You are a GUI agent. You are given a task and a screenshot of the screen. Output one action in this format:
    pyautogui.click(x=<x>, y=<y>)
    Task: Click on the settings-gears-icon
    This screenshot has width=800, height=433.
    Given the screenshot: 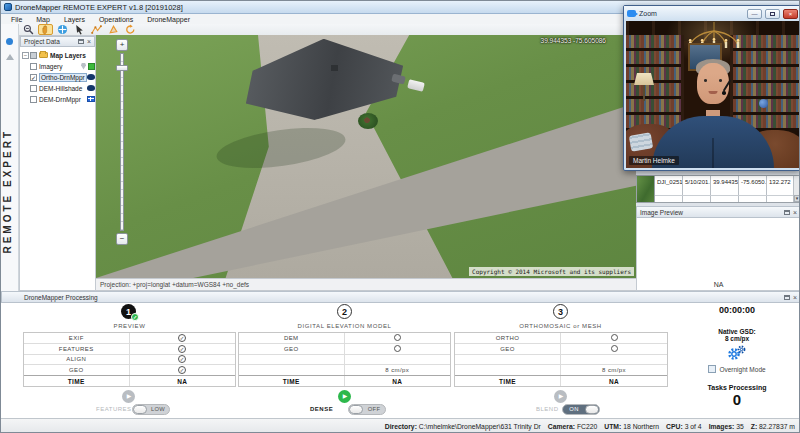 What is the action you would take?
    pyautogui.click(x=737, y=353)
    